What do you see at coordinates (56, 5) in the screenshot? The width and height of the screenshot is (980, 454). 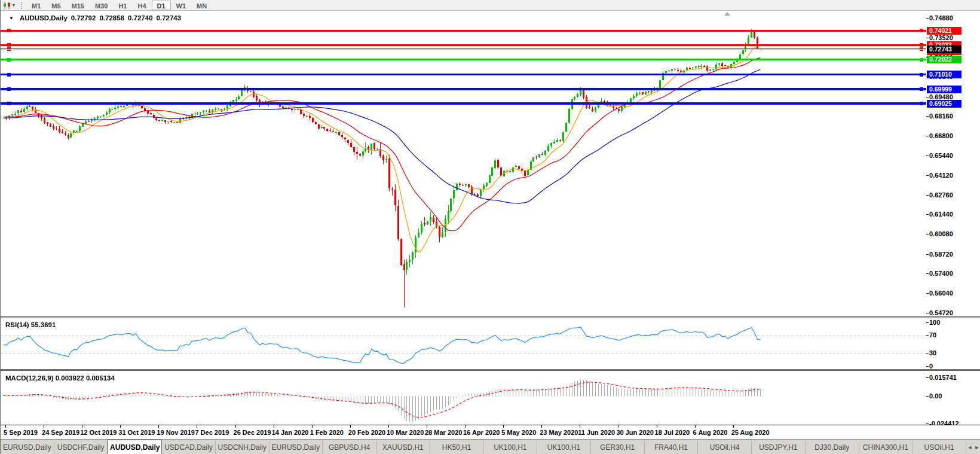 I see `timeframe-button-M5: M5` at bounding box center [56, 5].